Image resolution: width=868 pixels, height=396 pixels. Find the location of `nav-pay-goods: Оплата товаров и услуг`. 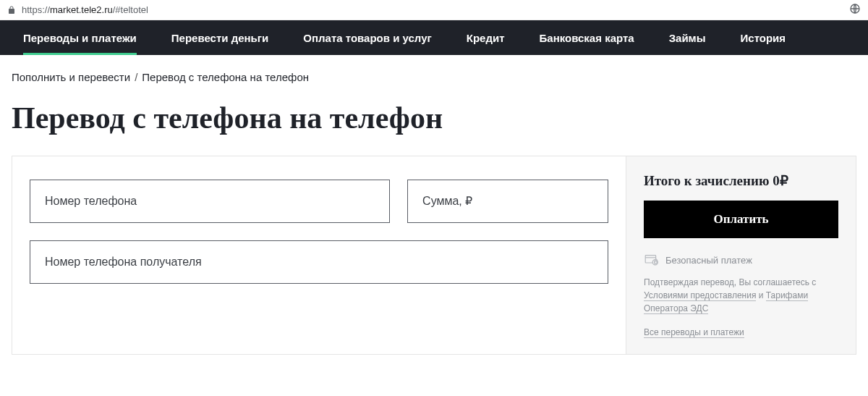

nav-pay-goods: Оплата товаров и услуг is located at coordinates (367, 38).